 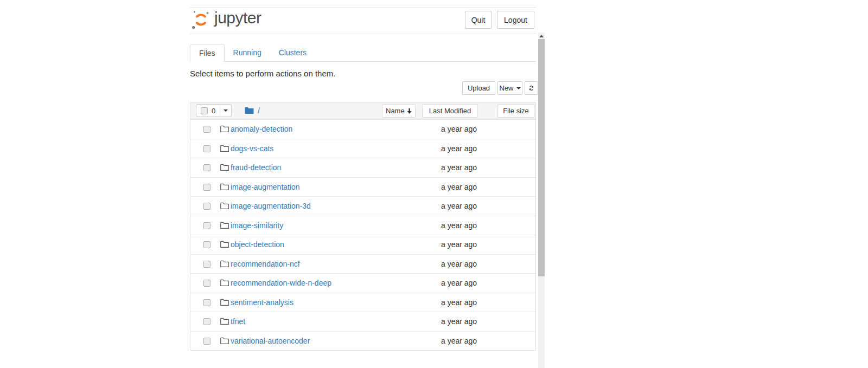 I want to click on logout-button: Logout, so click(x=515, y=20).